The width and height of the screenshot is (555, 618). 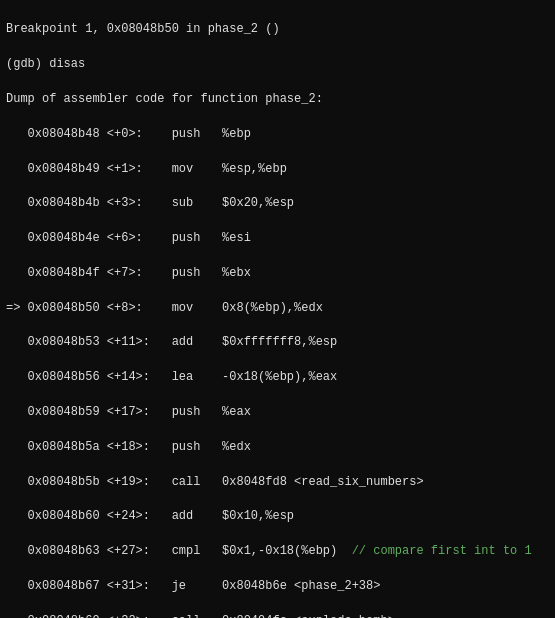 What do you see at coordinates (278, 482) in the screenshot?
I see `asm-line-11: 0x08048b5b <+19>: call 0x8048fd8 <read_s…` at bounding box center [278, 482].